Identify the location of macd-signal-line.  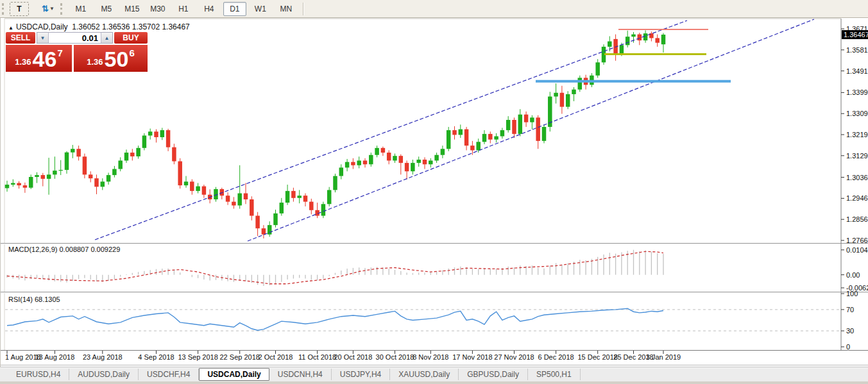
(335, 267).